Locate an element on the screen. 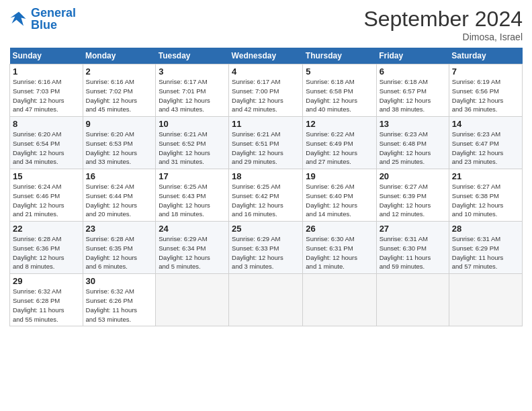  table-row: 28Sunrise: 6:31 AMSunset: 6:29 PMDayligh… is located at coordinates (485, 248).